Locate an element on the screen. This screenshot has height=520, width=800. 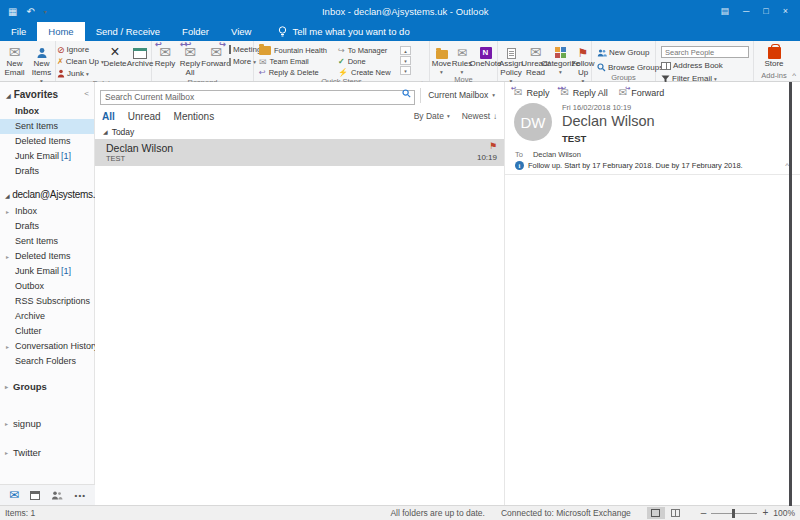
send-receive-icon: ▦ is located at coordinates (12, 12).